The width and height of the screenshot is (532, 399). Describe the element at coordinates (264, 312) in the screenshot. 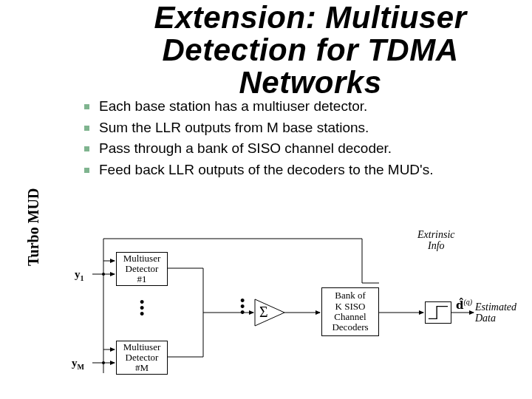

I see `summation-symbol: Σ` at that location.